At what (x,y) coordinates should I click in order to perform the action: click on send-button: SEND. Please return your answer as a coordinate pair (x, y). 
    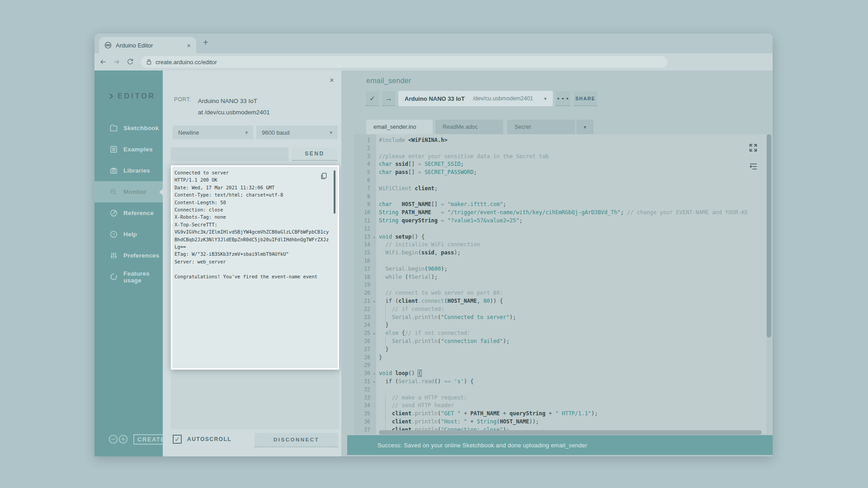
    Looking at the image, I should click on (315, 154).